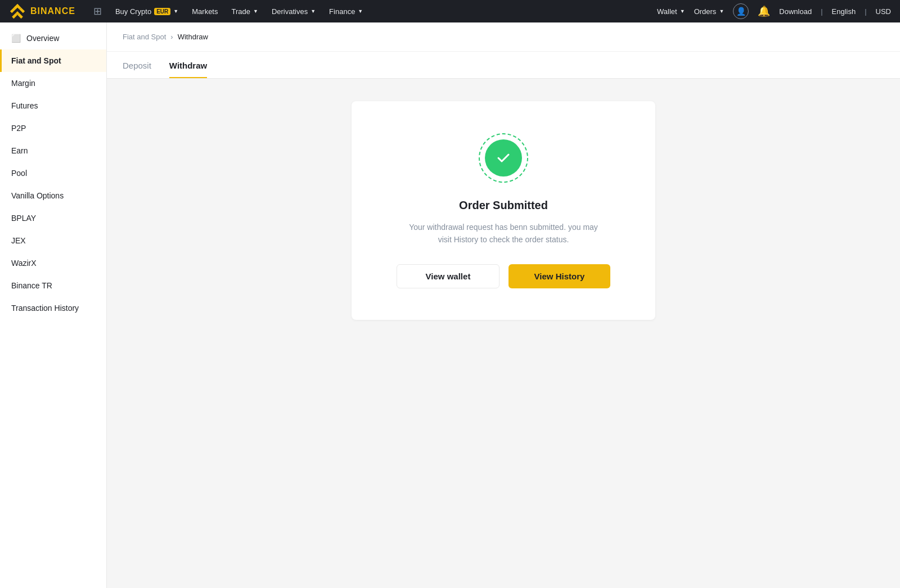  I want to click on sidebar-label-pool: Pool, so click(19, 173).